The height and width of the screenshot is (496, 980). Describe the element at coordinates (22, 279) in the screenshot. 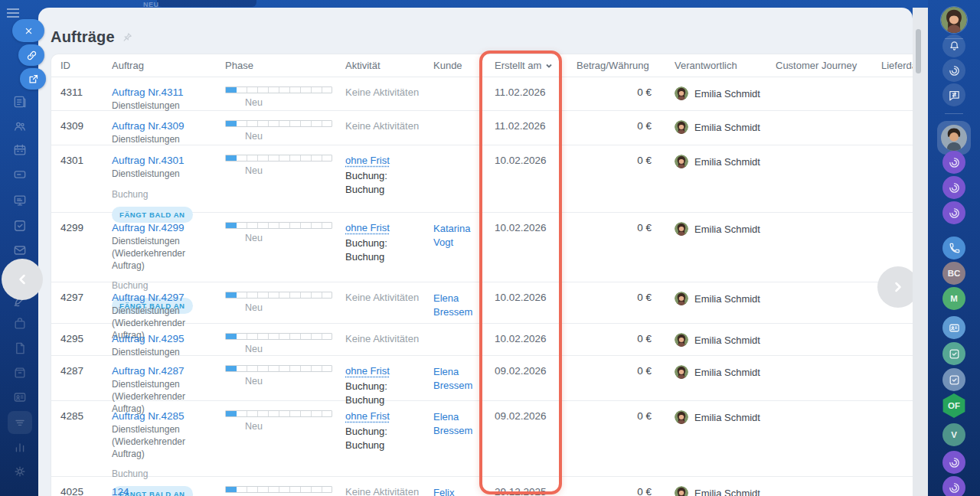

I see `scroll-left-button` at that location.